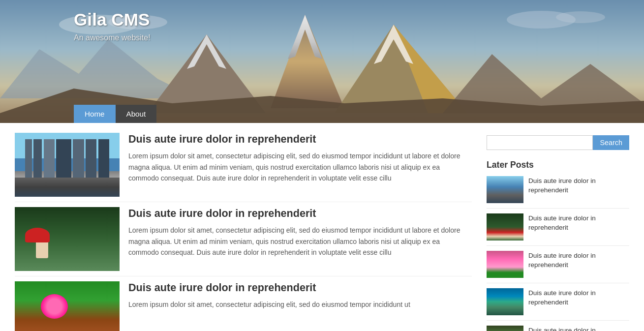  Describe the element at coordinates (540, 143) in the screenshot. I see `search-input` at that location.